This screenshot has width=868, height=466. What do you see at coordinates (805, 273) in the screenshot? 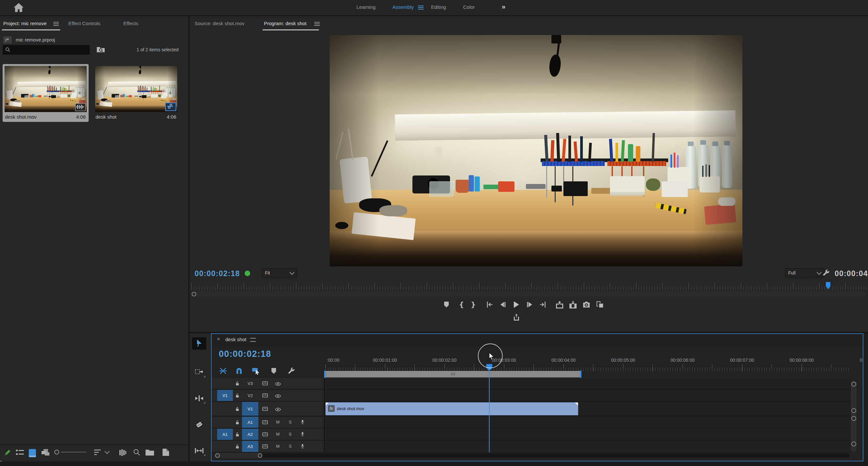
I see `playback-quality-select: Full` at bounding box center [805, 273].